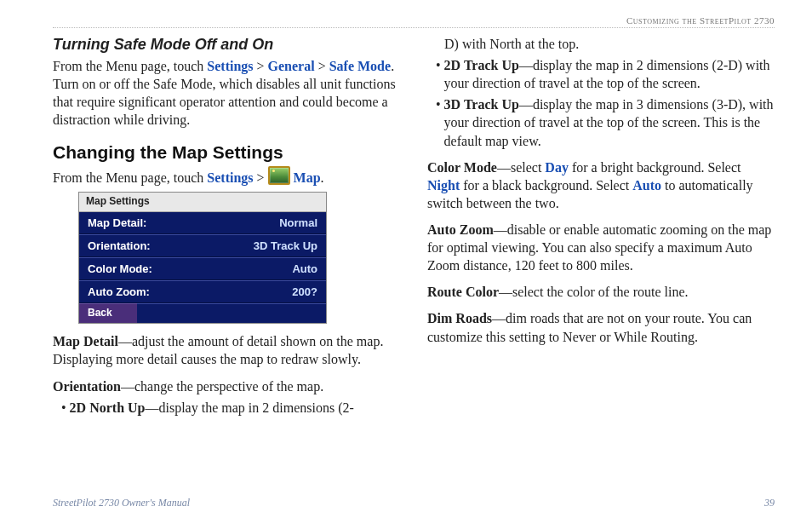  I want to click on map-detail-paragraph: Map Detail—adjust the amount of detail s…, so click(226, 350).